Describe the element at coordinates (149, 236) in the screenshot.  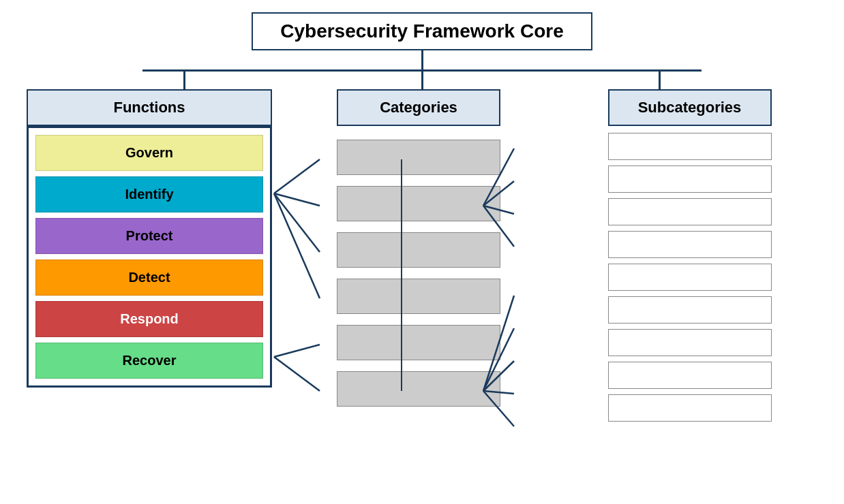
I see `function-protect: Protect` at that location.